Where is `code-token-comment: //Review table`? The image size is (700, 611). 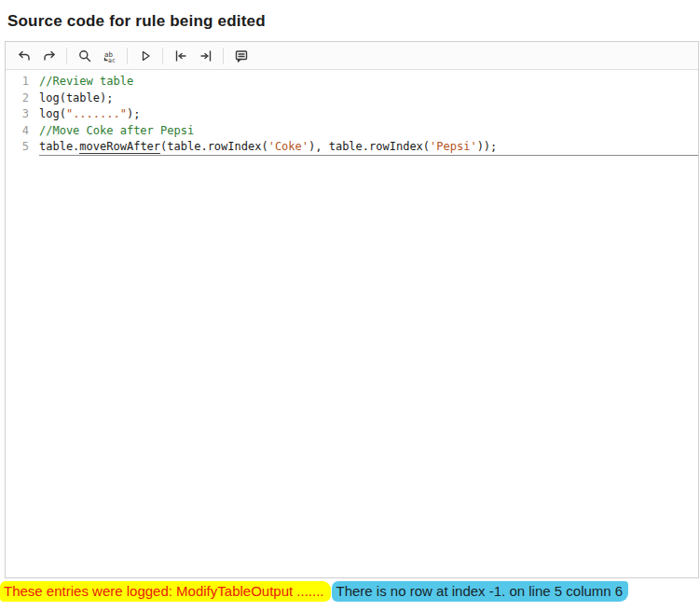 code-token-comment: //Review table is located at coordinates (86, 81).